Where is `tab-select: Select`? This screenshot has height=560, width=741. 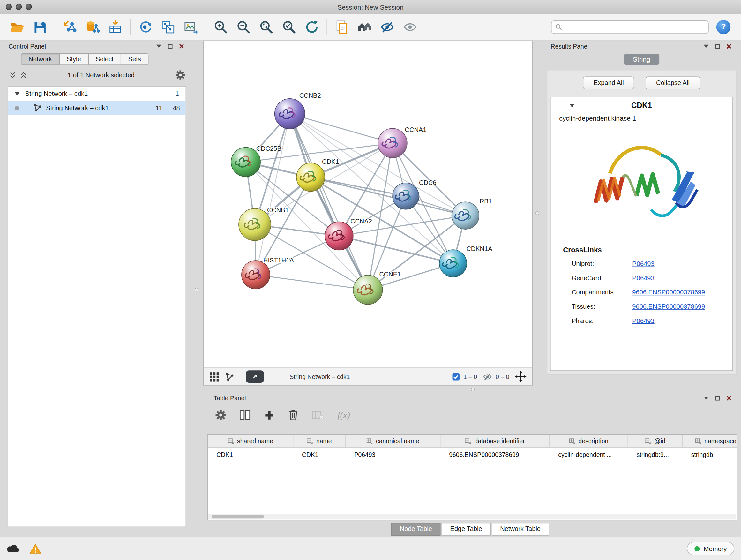
tab-select: Select is located at coordinates (105, 59).